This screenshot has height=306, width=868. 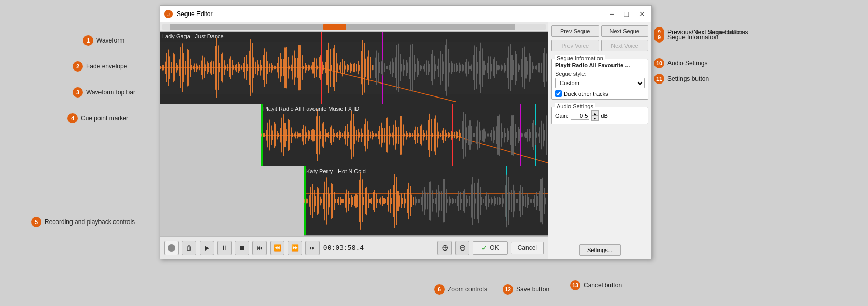 What do you see at coordinates (404, 135) in the screenshot?
I see `track-2: Playit Radio All Favourite Music FX ID` at bounding box center [404, 135].